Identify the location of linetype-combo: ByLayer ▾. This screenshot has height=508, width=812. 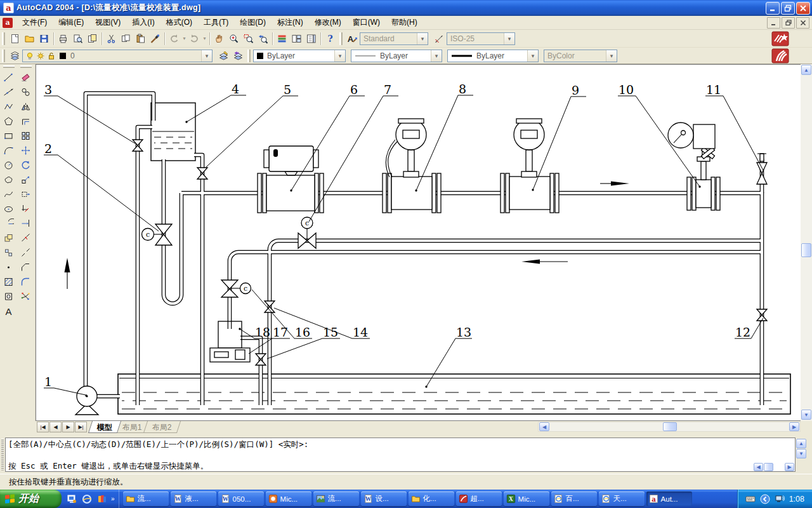
(396, 56).